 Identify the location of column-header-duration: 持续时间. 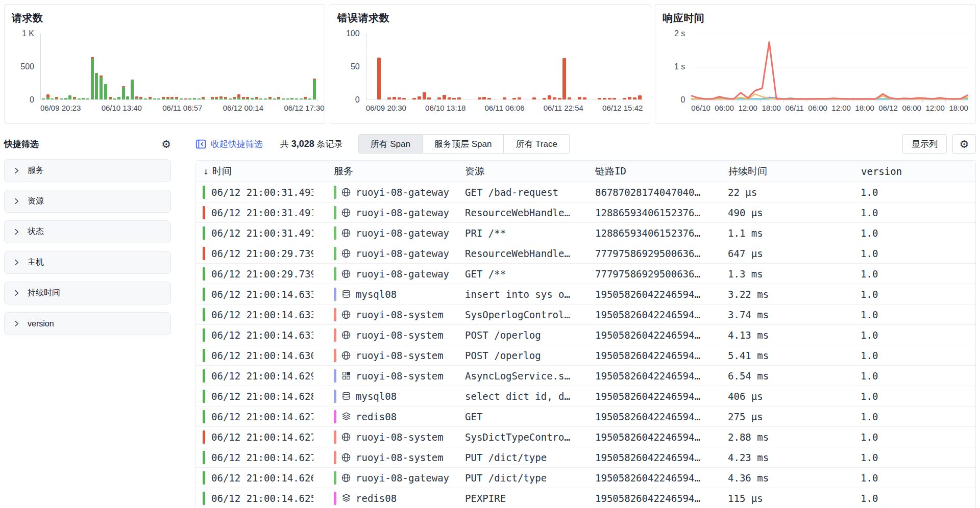
(792, 171).